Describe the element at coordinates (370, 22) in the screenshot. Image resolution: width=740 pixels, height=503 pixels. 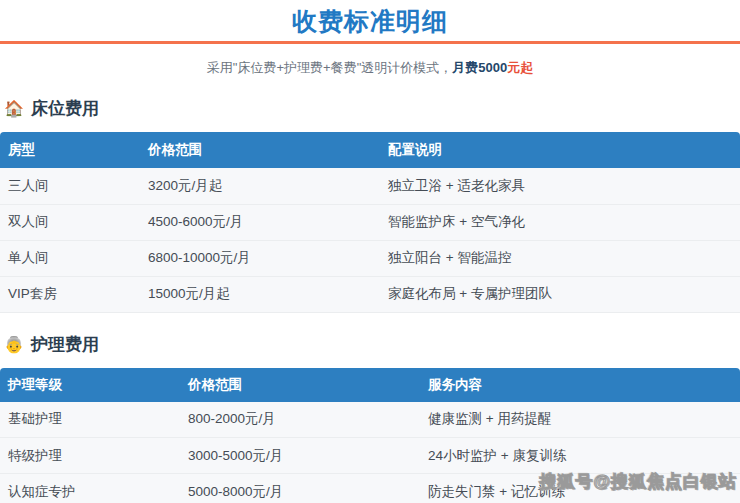
I see `page-title: 收费标准明细` at that location.